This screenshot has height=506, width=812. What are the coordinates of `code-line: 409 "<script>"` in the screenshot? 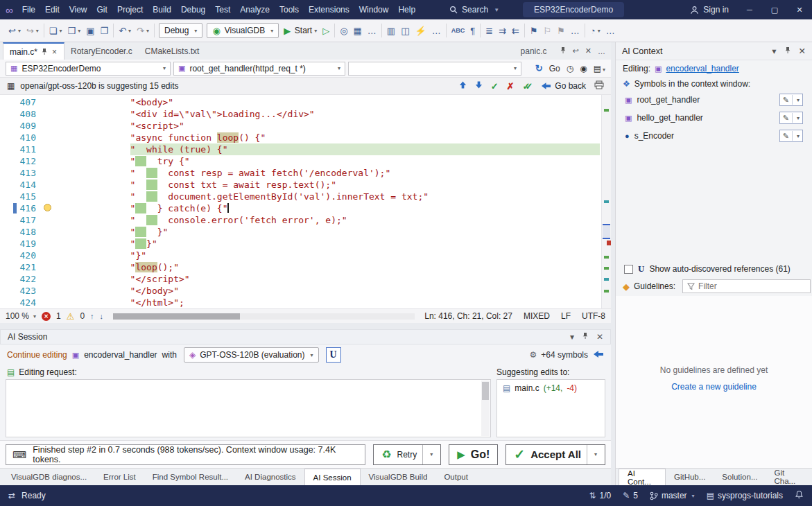 It's located at (305, 126).